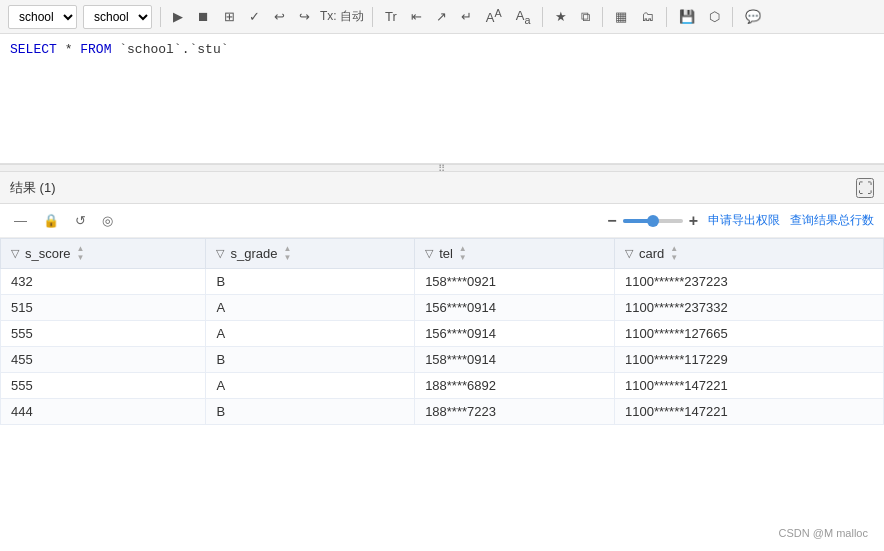 The width and height of the screenshot is (884, 551). Describe the element at coordinates (287, 249) in the screenshot. I see `sort-up-grade-icon: ▲` at that location.